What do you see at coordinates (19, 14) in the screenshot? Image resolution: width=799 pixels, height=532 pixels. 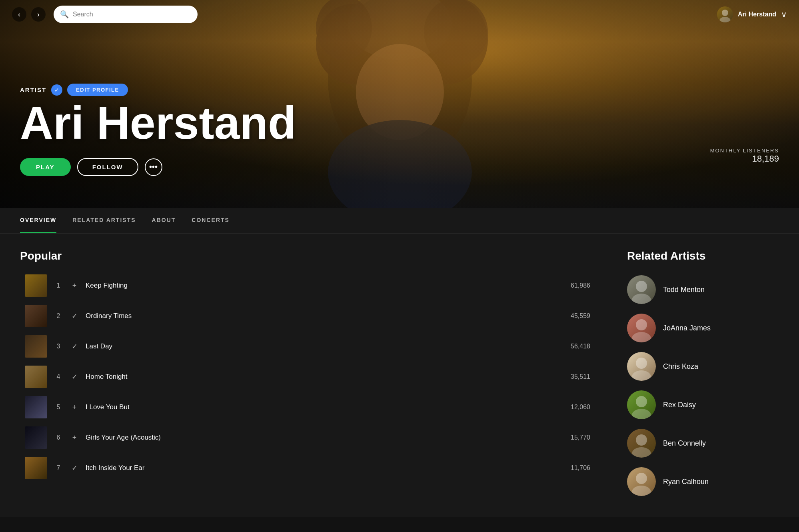 I see `back-button: ‹` at bounding box center [19, 14].